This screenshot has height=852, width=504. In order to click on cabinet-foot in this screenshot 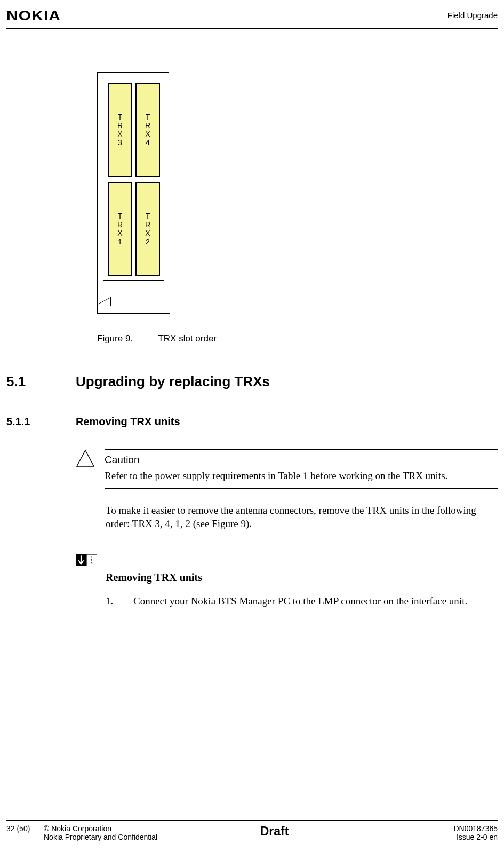, I will do `click(133, 305)`.